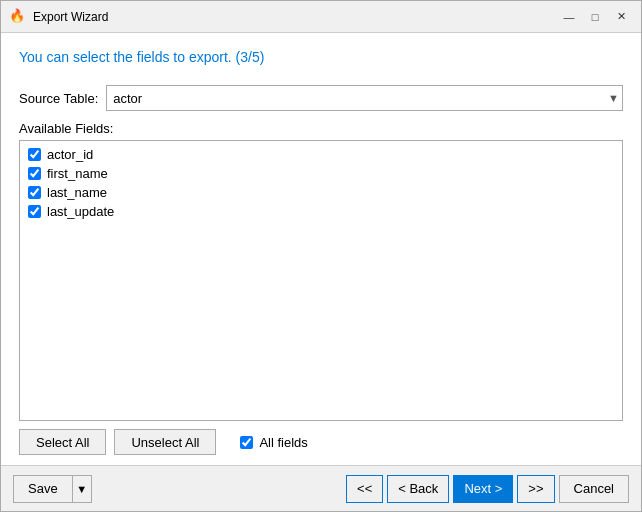 This screenshot has width=642, height=512. I want to click on field-last-name-label: last_name, so click(77, 192).